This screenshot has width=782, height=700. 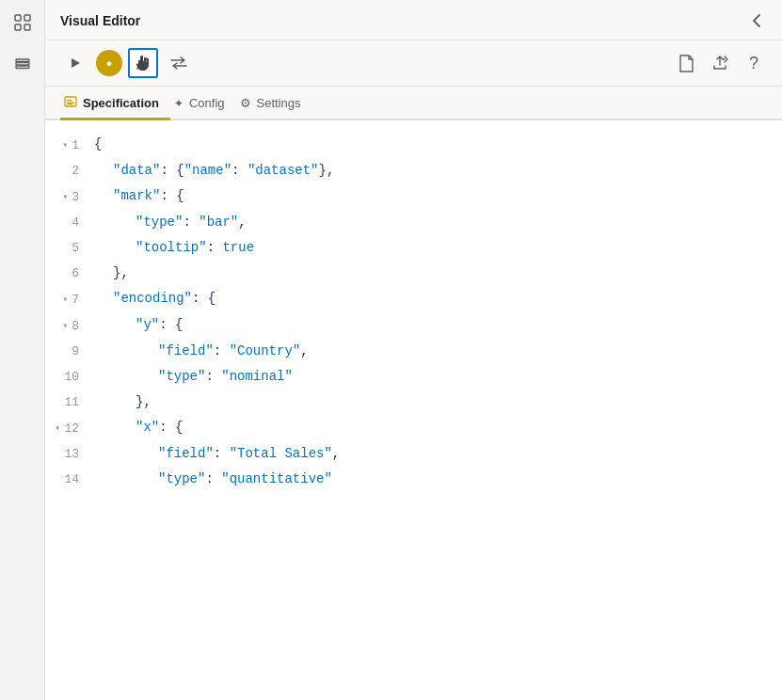 What do you see at coordinates (100, 21) in the screenshot?
I see `panel-title: Visual Editor` at bounding box center [100, 21].